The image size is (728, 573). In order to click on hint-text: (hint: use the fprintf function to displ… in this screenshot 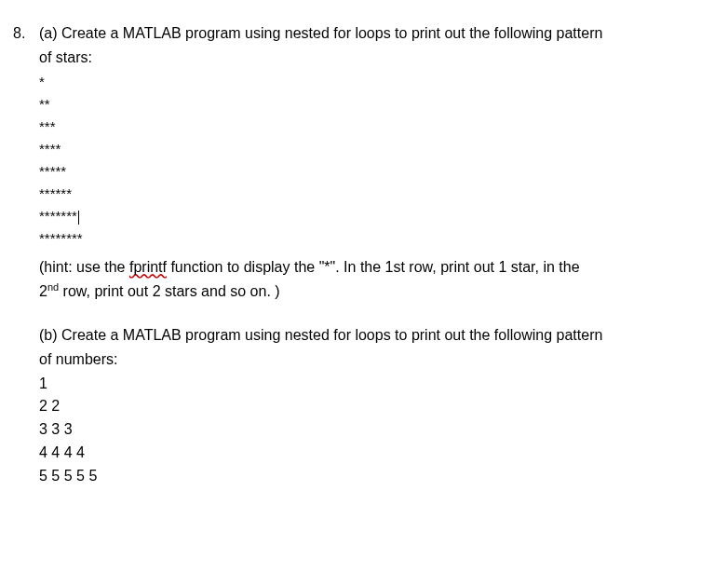, I will do `click(374, 280)`.